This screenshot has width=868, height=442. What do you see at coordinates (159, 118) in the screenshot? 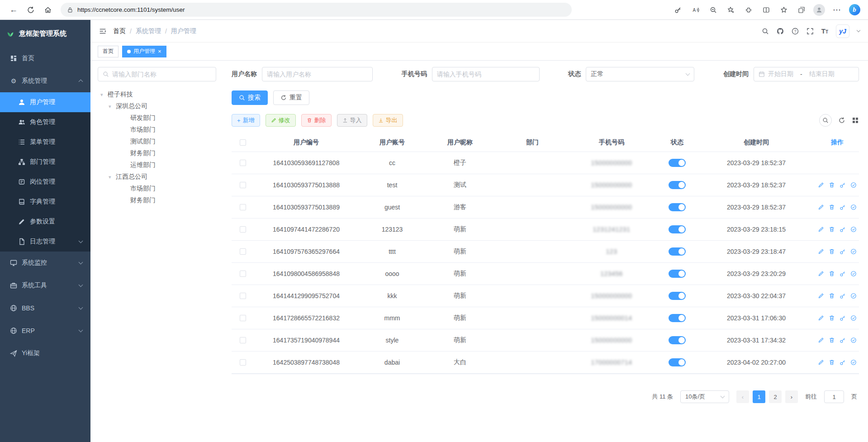
I see `tree-node: 研发部门` at bounding box center [159, 118].